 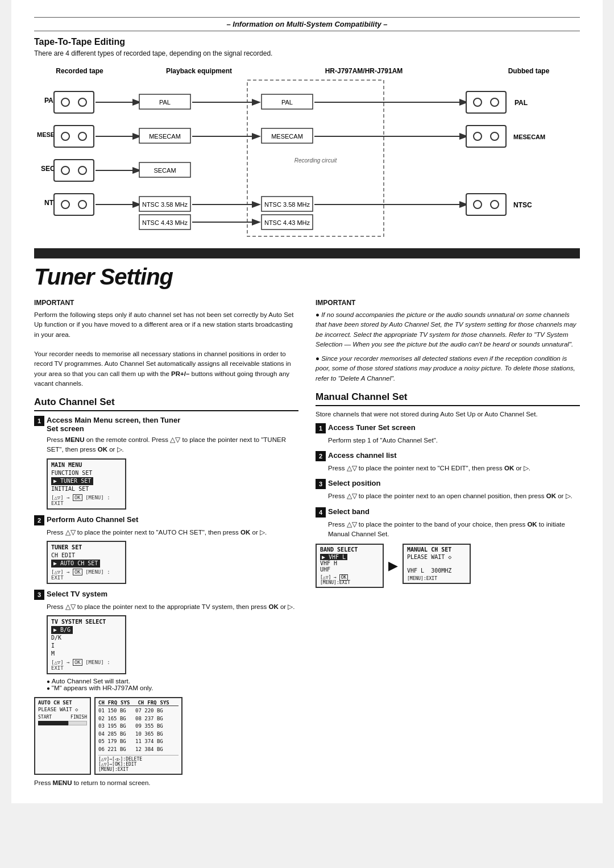 What do you see at coordinates (307, 53) in the screenshot?
I see `tape-edit-desc: There are 4 different types of recorded …` at bounding box center [307, 53].